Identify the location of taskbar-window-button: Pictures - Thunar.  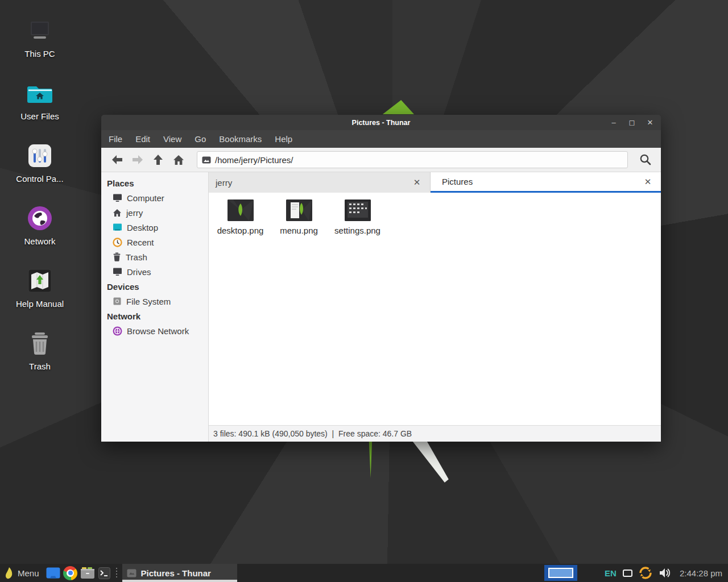
(180, 573).